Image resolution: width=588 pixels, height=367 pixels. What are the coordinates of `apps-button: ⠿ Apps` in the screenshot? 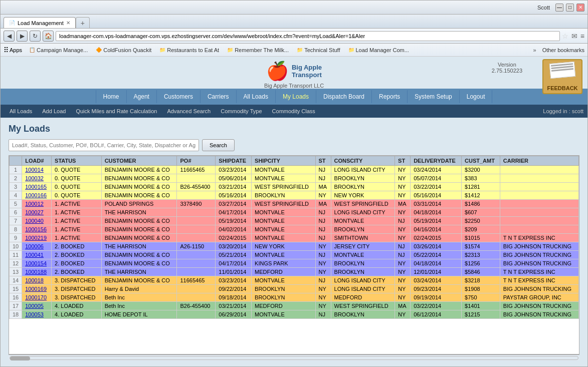 It's located at (13, 50).